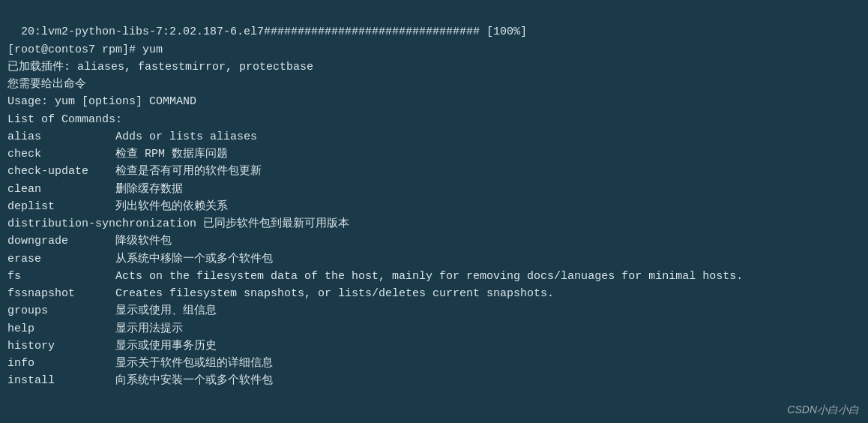 The width and height of the screenshot is (868, 423). What do you see at coordinates (434, 189) in the screenshot?
I see `terminal-line: clean 删除缓存数据` at bounding box center [434, 189].